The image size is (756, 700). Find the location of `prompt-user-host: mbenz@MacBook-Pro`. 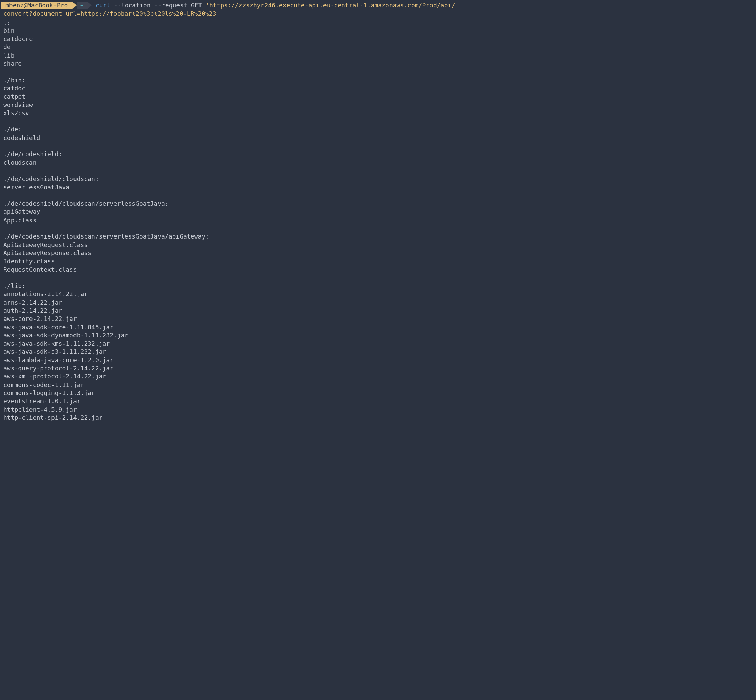

prompt-user-host: mbenz@MacBook-Pro is located at coordinates (36, 5).